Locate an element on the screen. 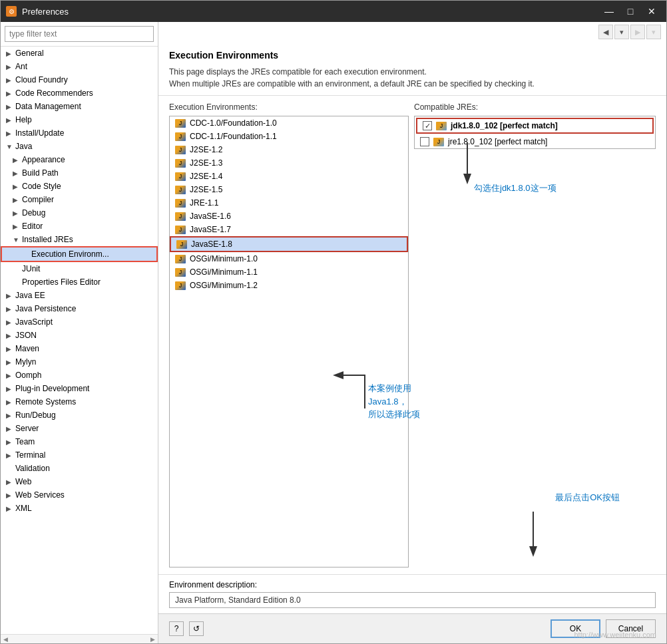 The image size is (667, 644). sidebar-item-help: ▶ Help is located at coordinates (79, 120).